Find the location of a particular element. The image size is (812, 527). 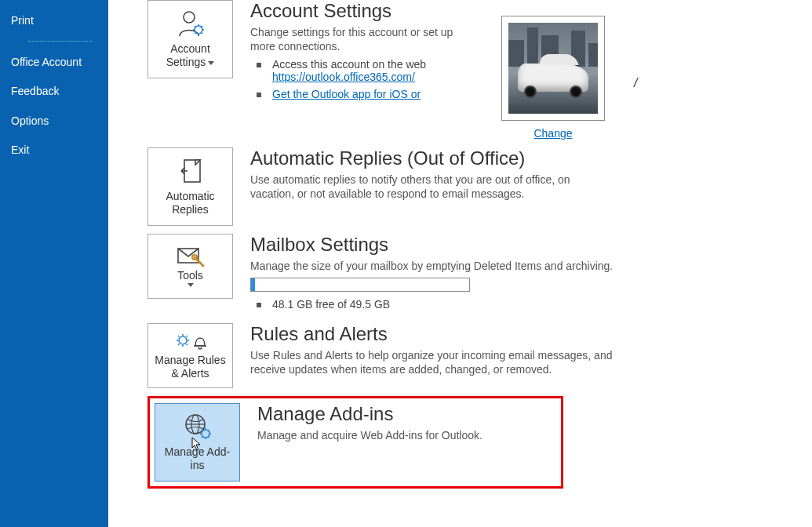

automatic-replies-content: Automatic Replies (Out of Office) Use au… is located at coordinates (515, 176).